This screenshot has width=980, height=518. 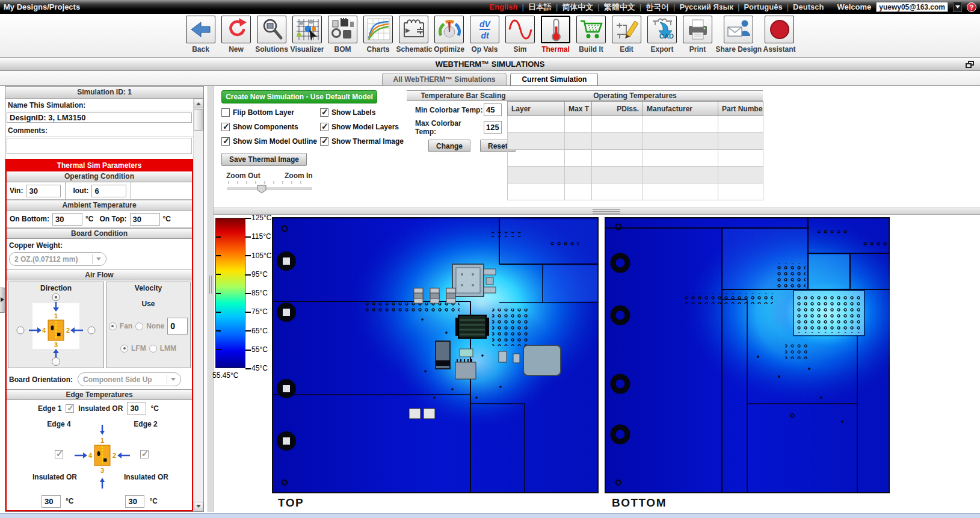 I want to click on unit-label: °C, so click(x=153, y=501).